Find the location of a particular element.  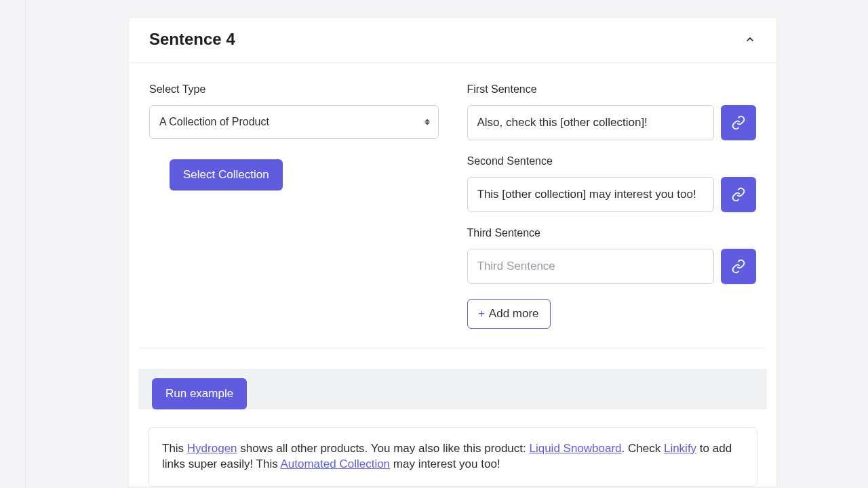

chevron-up-icon is located at coordinates (750, 39).